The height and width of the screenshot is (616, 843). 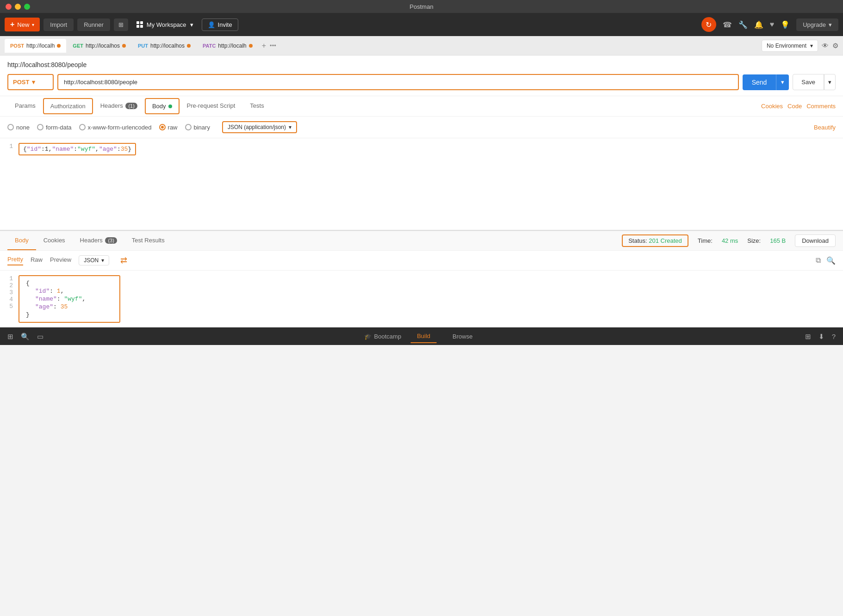 I want to click on tab-patch: PATC http://localh, so click(x=228, y=46).